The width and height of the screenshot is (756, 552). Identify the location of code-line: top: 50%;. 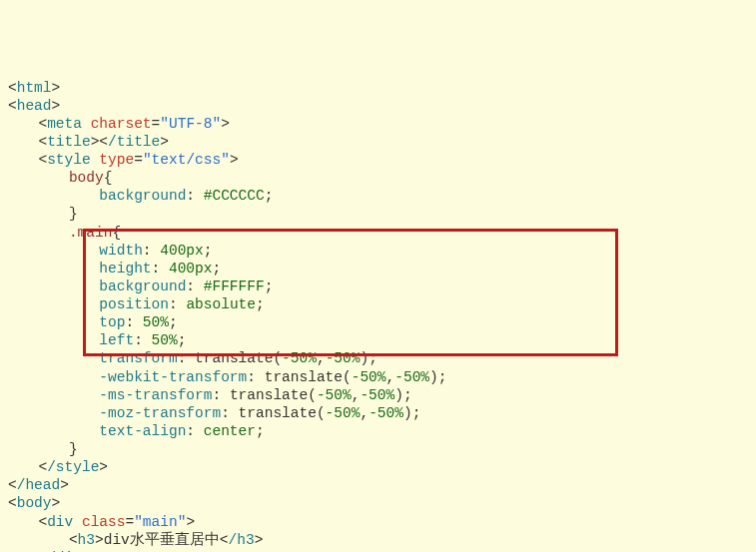
(93, 322).